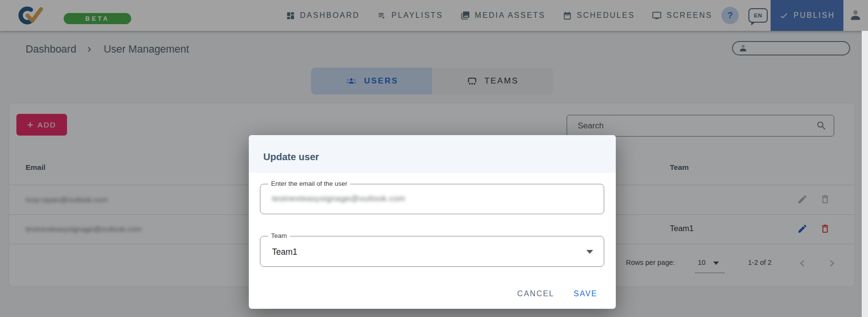 This screenshot has height=317, width=868. Describe the element at coordinates (432, 251) in the screenshot. I see `team-select` at that location.